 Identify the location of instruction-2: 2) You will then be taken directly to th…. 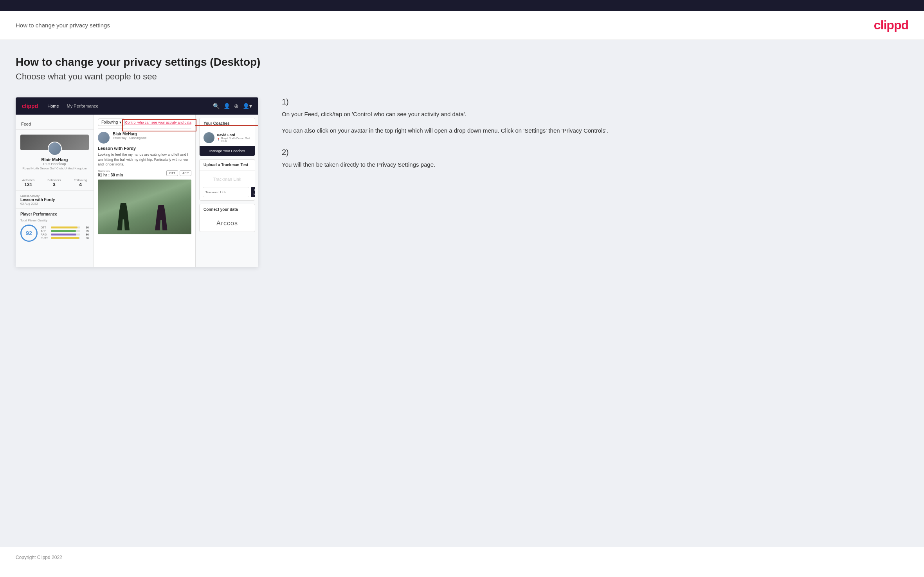
(595, 159).